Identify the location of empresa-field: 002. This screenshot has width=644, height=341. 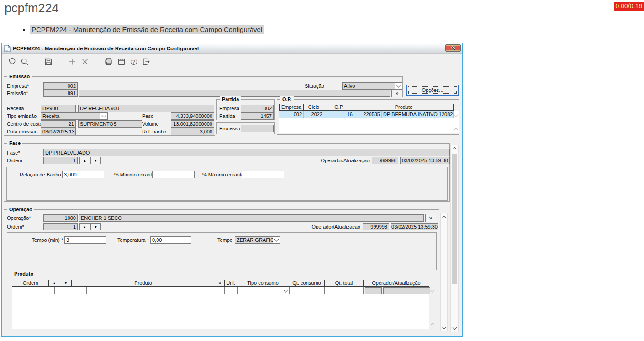
(60, 86).